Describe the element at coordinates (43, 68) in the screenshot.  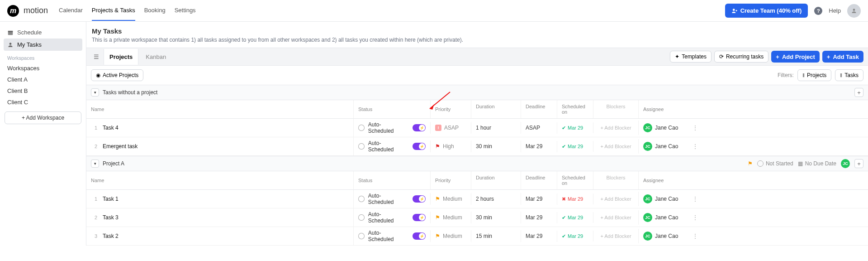
I see `workspace-item: Workspaces` at that location.